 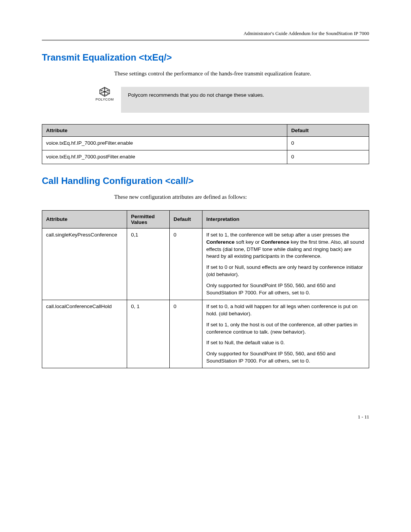 I want to click on section-title-call: Call Handling Configuration <call/>, so click(x=206, y=181).